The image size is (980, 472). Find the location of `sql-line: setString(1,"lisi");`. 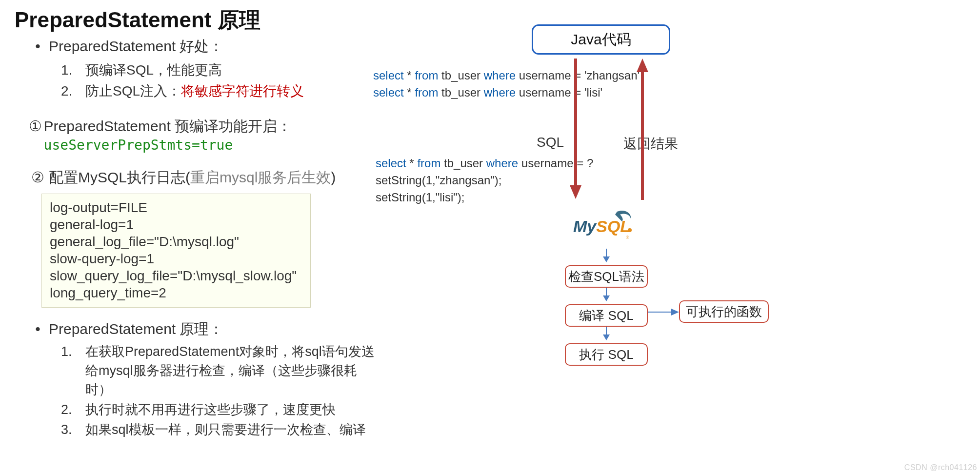

sql-line: setString(1,"lisi"); is located at coordinates (484, 198).